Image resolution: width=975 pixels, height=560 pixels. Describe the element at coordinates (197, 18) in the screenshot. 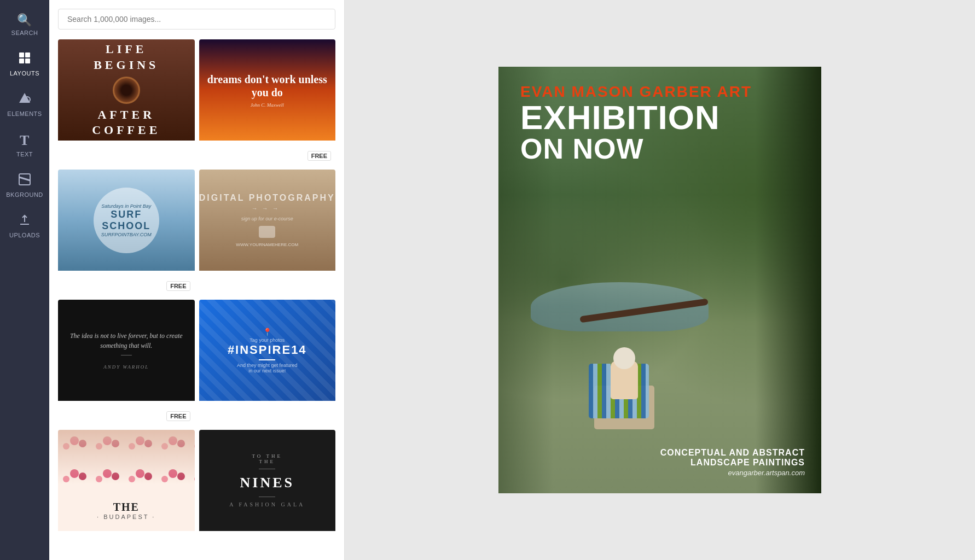

I see `search-container` at that location.